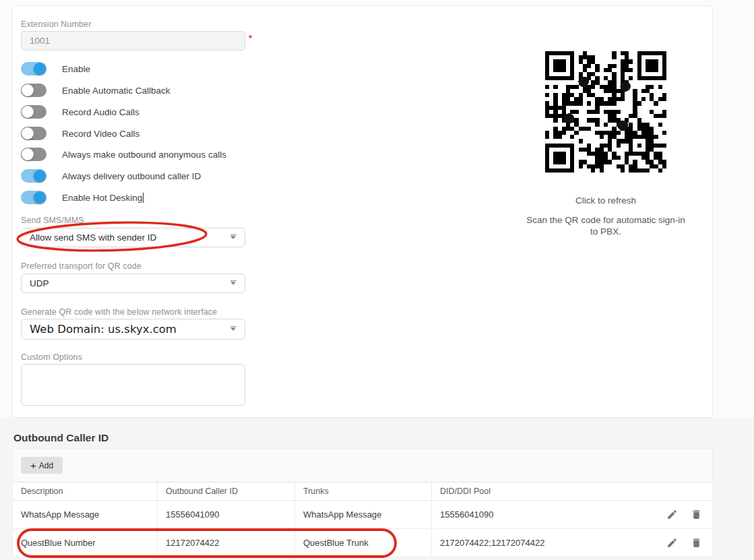 The width and height of the screenshot is (754, 560). Describe the element at coordinates (102, 198) in the screenshot. I see `toggle-label: Enable Hot Desking` at that location.